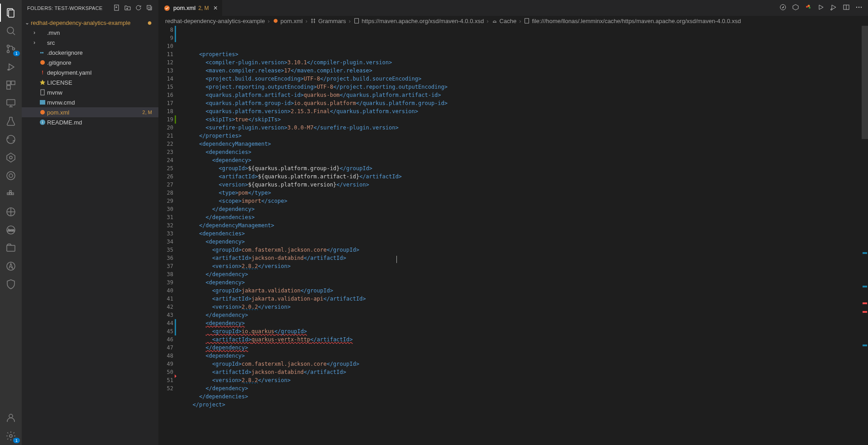  I want to click on tree-item-mvnw: mvnw, so click(90, 92).